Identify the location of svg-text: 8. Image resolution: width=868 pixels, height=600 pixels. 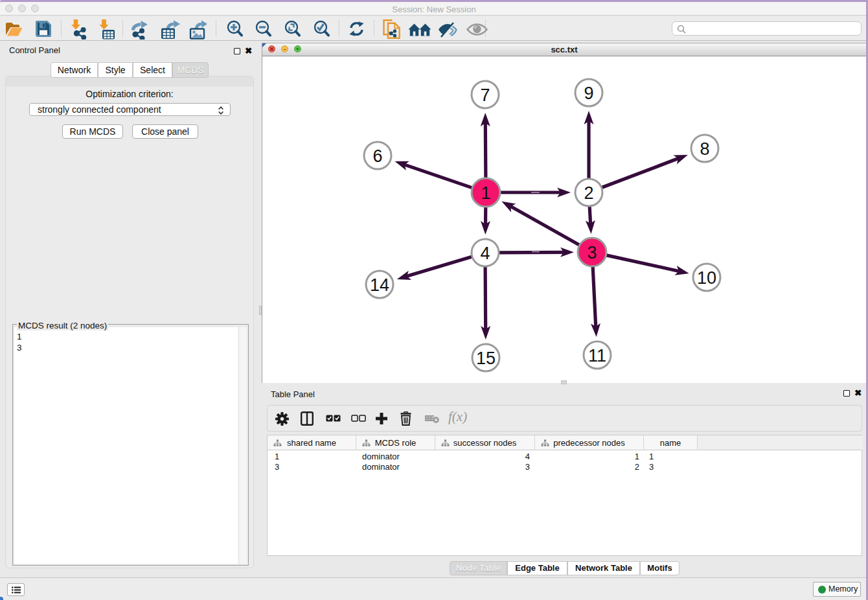
(705, 149).